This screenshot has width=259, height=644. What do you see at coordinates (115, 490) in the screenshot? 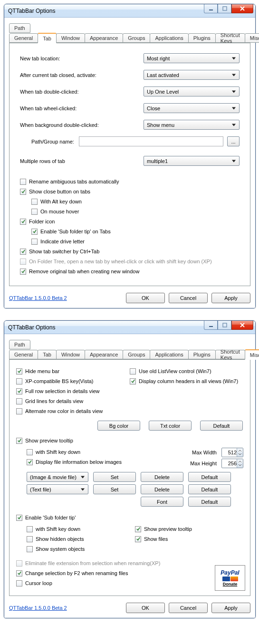
I see `txt-set-button: Set` at bounding box center [115, 490].